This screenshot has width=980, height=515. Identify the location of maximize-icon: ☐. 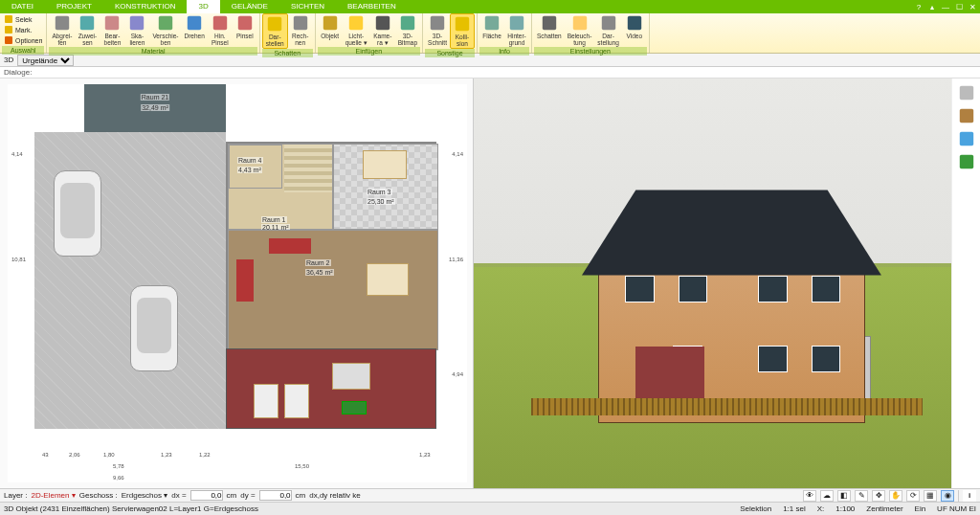
(959, 7).